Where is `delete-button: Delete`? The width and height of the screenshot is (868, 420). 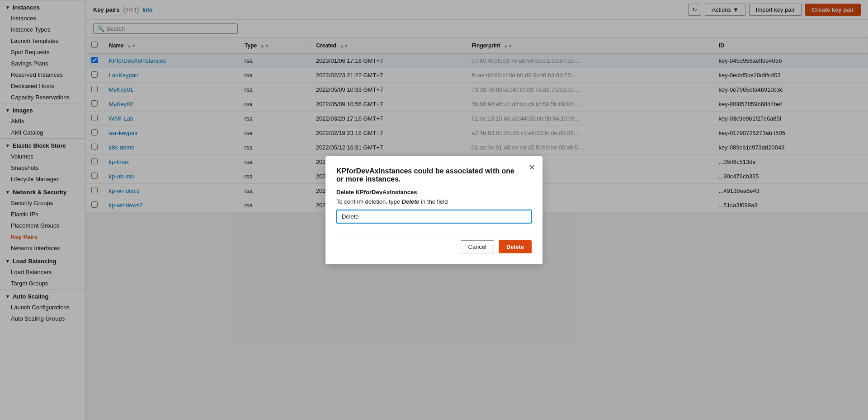 delete-button: Delete is located at coordinates (515, 247).